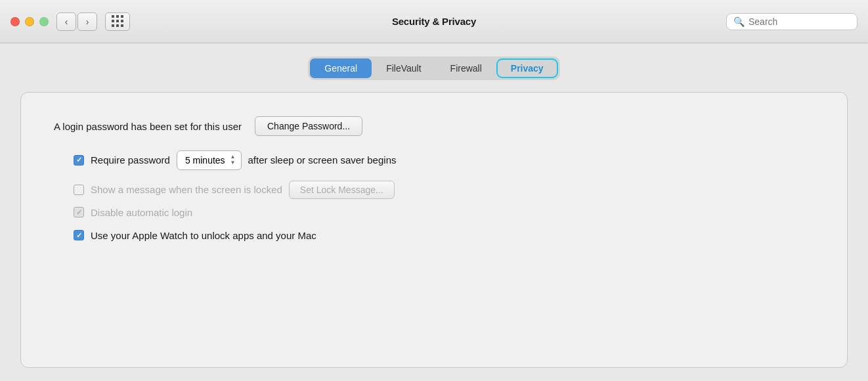 Image resolution: width=868 pixels, height=381 pixels. What do you see at coordinates (130, 160) in the screenshot?
I see `require-password-label: Require password` at bounding box center [130, 160].